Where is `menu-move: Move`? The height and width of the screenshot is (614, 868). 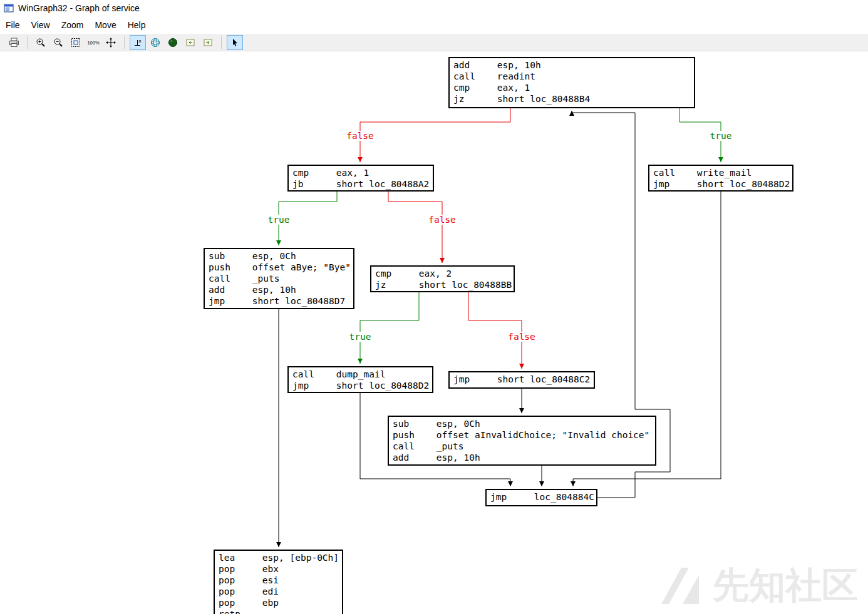
menu-move: Move is located at coordinates (105, 25).